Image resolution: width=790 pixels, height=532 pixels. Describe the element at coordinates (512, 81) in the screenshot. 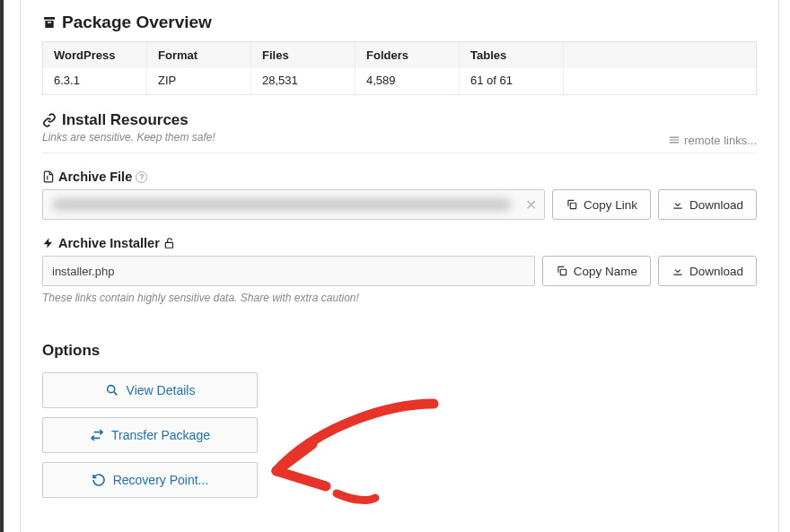

I see `overview-col-value: 61 of 61` at that location.